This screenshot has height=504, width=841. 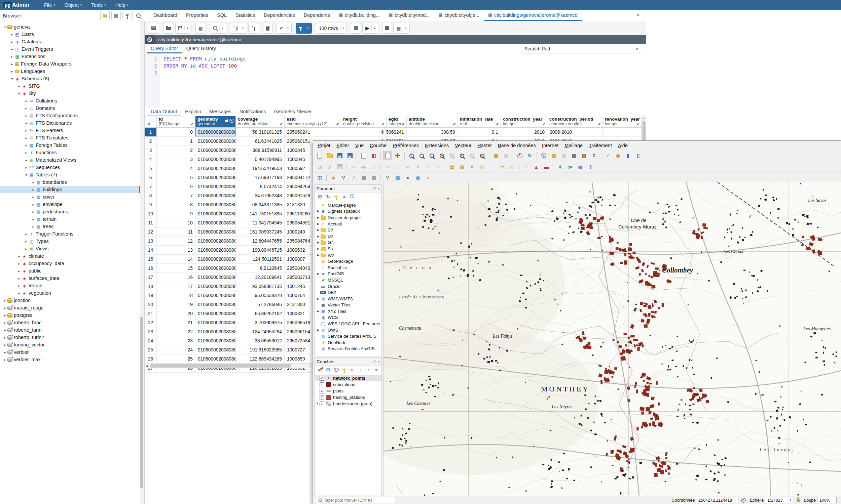 What do you see at coordinates (608, 156) in the screenshot?
I see `measure-line-button: ∕` at bounding box center [608, 156].